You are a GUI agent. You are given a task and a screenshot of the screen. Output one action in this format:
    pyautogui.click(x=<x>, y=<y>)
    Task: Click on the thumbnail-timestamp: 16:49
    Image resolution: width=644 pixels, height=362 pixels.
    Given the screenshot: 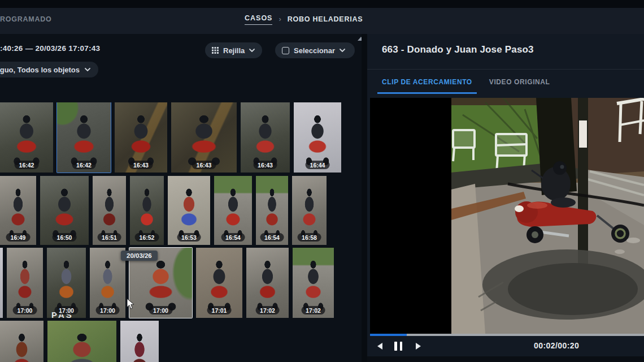 What is the action you would take?
    pyautogui.click(x=18, y=238)
    